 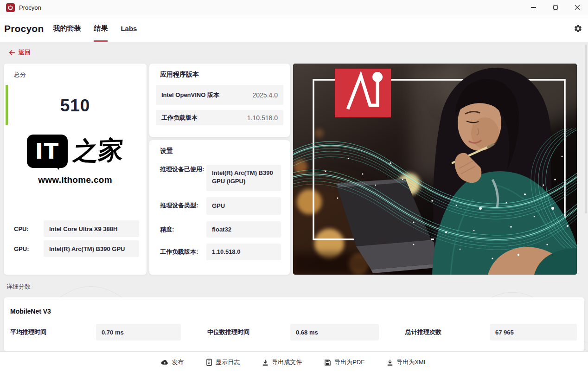 I want to click on maximize-icon, so click(x=556, y=7).